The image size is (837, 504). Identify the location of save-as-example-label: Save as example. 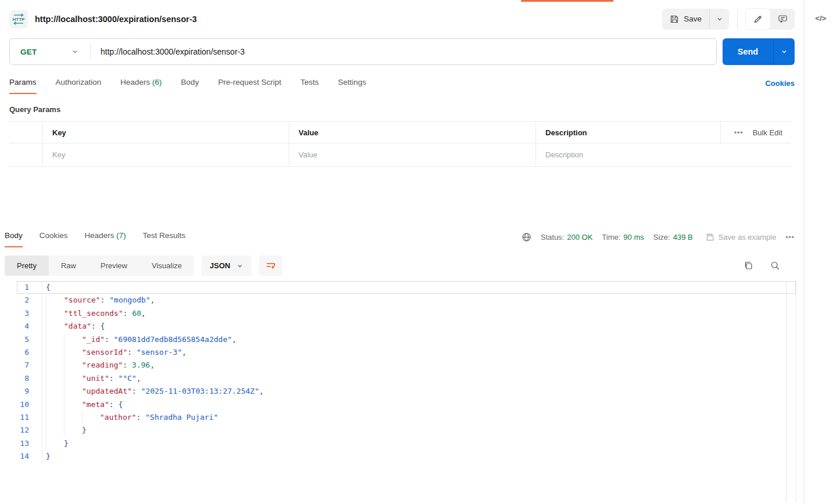
(748, 237).